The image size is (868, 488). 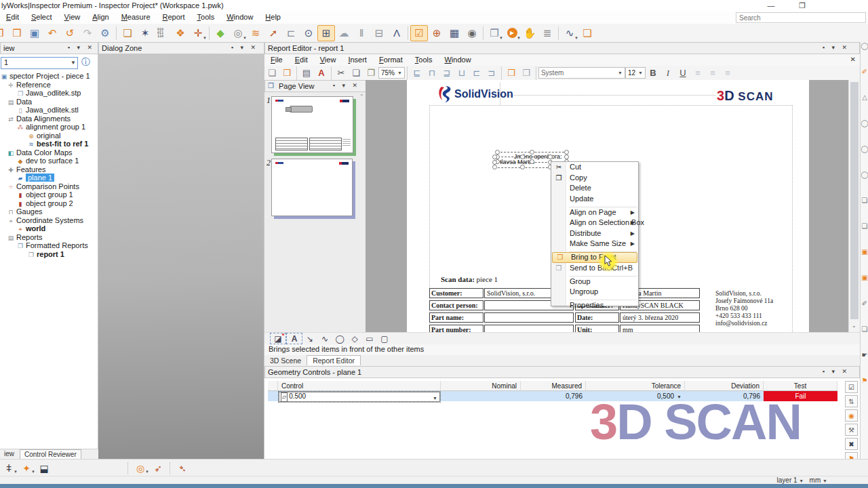 What do you see at coordinates (362, 96) in the screenshot?
I see `scroll-up-icon: ⌃` at bounding box center [362, 96].